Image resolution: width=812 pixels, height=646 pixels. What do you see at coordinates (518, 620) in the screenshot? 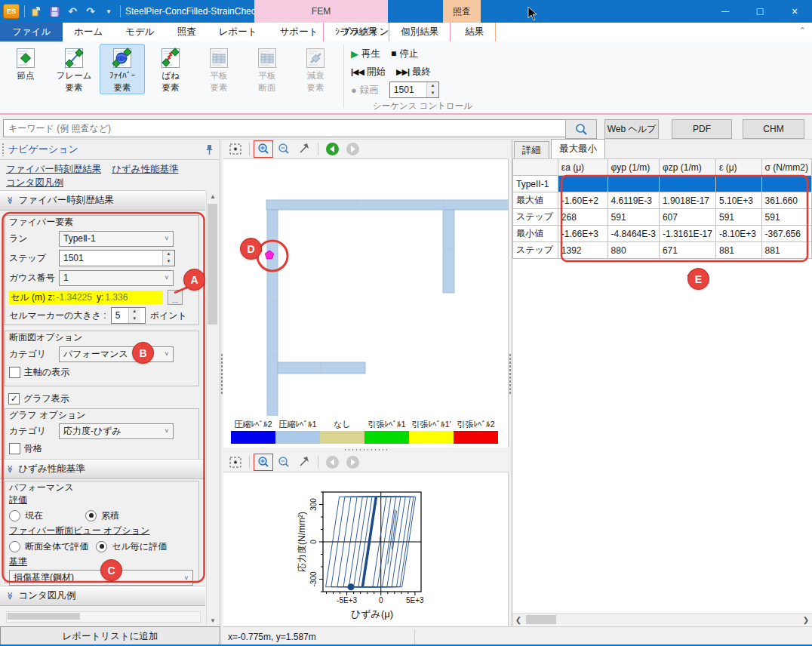
I see `scroll-left-icon: ❮` at bounding box center [518, 620].